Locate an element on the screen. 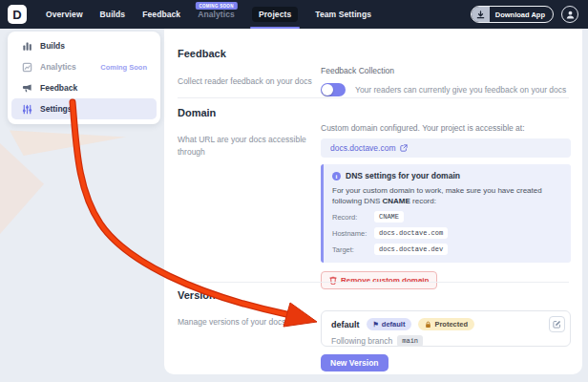 The width and height of the screenshot is (588, 382). branch-label: Following branch is located at coordinates (362, 341).